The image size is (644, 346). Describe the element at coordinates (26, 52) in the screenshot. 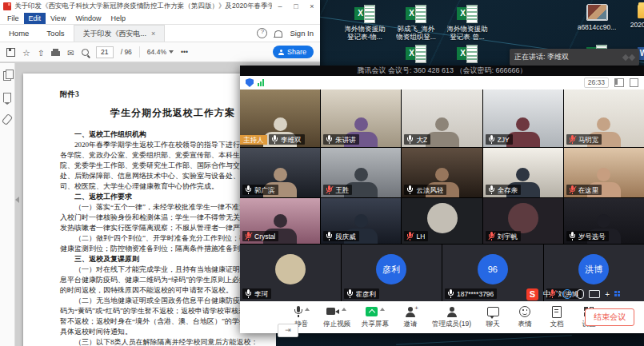

I see `star-icon` at that location.